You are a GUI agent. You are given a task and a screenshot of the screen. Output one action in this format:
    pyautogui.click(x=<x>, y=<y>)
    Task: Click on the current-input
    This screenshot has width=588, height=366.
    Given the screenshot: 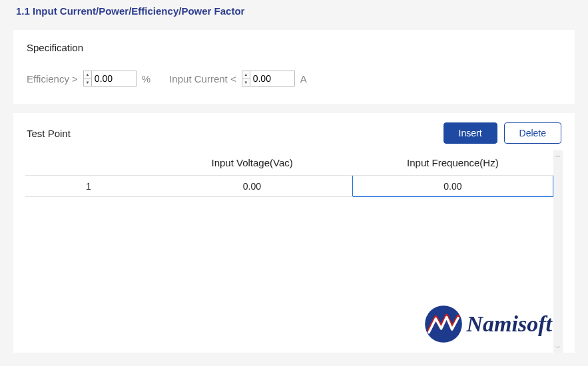 What is the action you would take?
    pyautogui.click(x=272, y=79)
    